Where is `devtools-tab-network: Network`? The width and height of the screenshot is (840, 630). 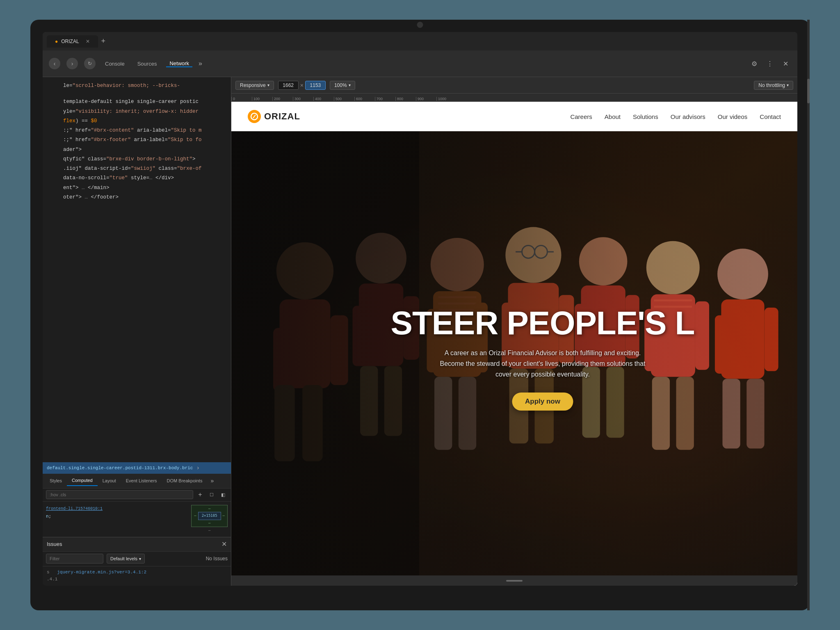 devtools-tab-network: Network is located at coordinates (179, 64).